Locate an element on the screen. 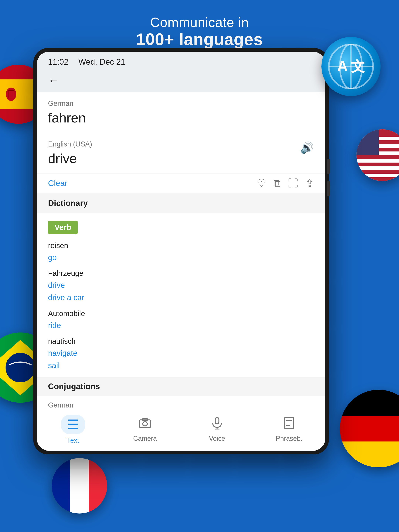 The image size is (399, 532). dict-translation-ride: ride is located at coordinates (181, 325).